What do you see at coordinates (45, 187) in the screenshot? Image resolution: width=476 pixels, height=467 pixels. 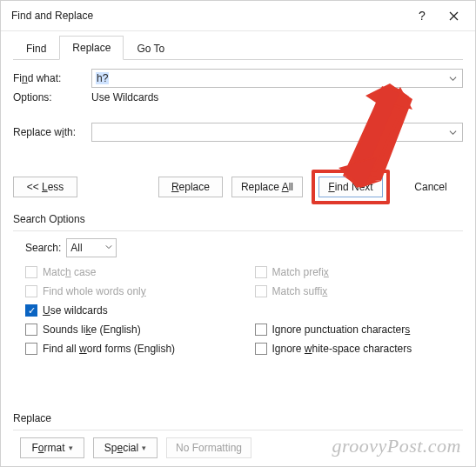 I see `button-label: << Less` at bounding box center [45, 187].